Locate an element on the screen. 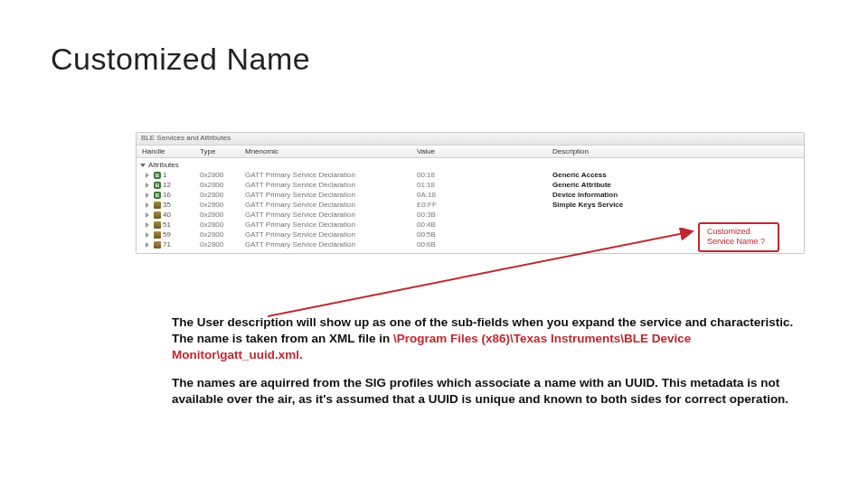 This screenshot has width=868, height=488. handle-value: 16 is located at coordinates (166, 195).